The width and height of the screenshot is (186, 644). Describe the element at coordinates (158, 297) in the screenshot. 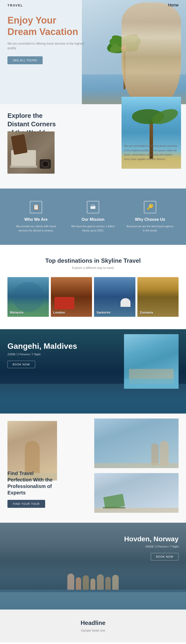

I see `destination-zumania: Zumania` at that location.